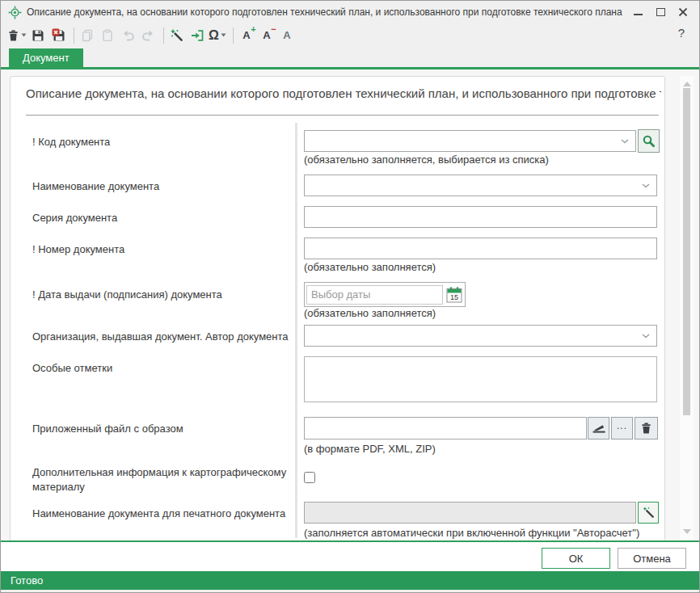  I want to click on copy-button, so click(87, 36).